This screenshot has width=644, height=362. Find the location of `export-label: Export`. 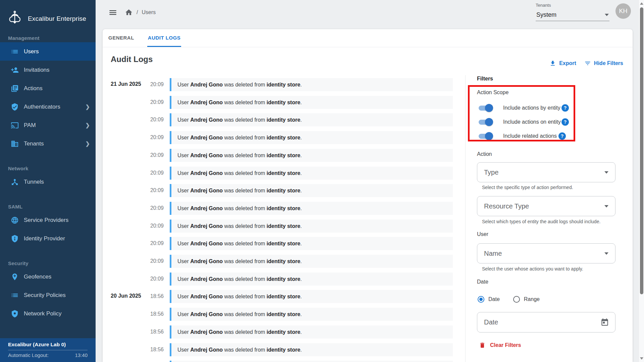

export-label: Export is located at coordinates (568, 63).